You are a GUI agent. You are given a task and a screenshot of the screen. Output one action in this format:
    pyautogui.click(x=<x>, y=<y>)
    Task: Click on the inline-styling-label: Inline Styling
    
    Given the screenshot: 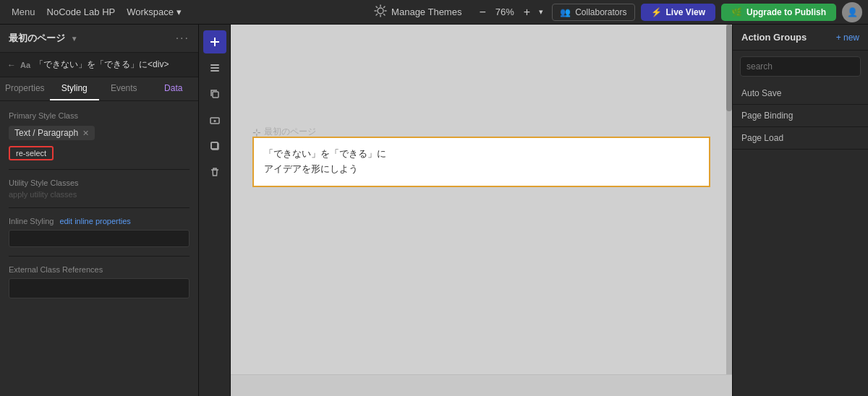 What is the action you would take?
    pyautogui.click(x=31, y=221)
    